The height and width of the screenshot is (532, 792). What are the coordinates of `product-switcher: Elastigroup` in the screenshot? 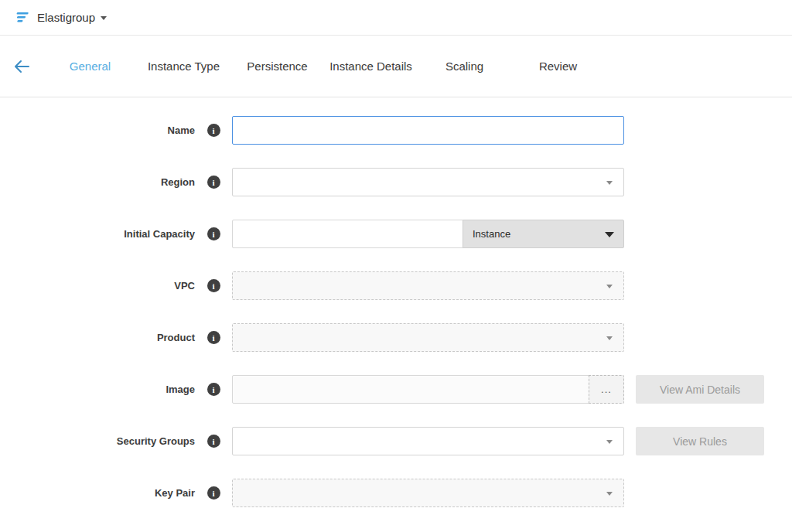 It's located at (72, 17).